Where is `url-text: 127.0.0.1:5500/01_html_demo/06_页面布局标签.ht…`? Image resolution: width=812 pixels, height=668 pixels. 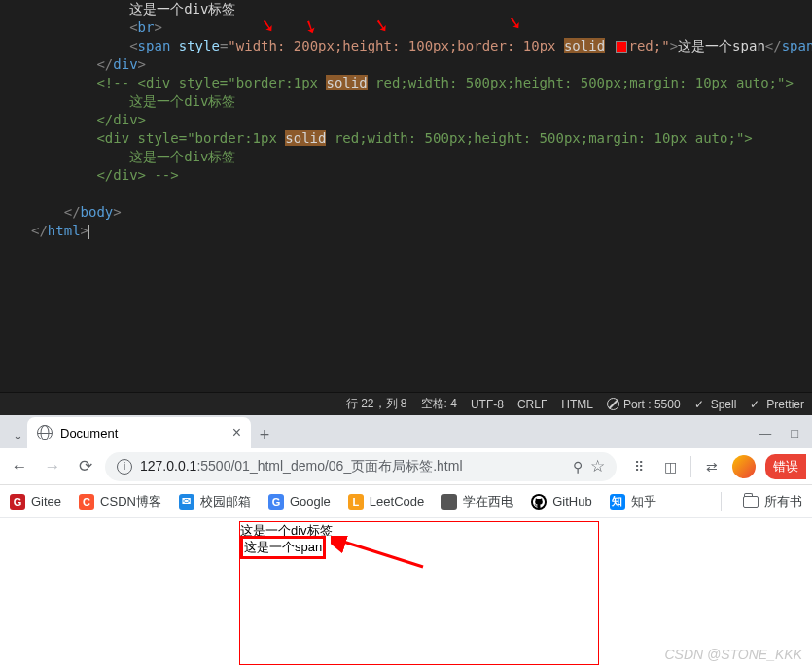 url-text: 127.0.0.1:5500/01_html_demo/06_页面布局标签.ht… is located at coordinates (301, 467).